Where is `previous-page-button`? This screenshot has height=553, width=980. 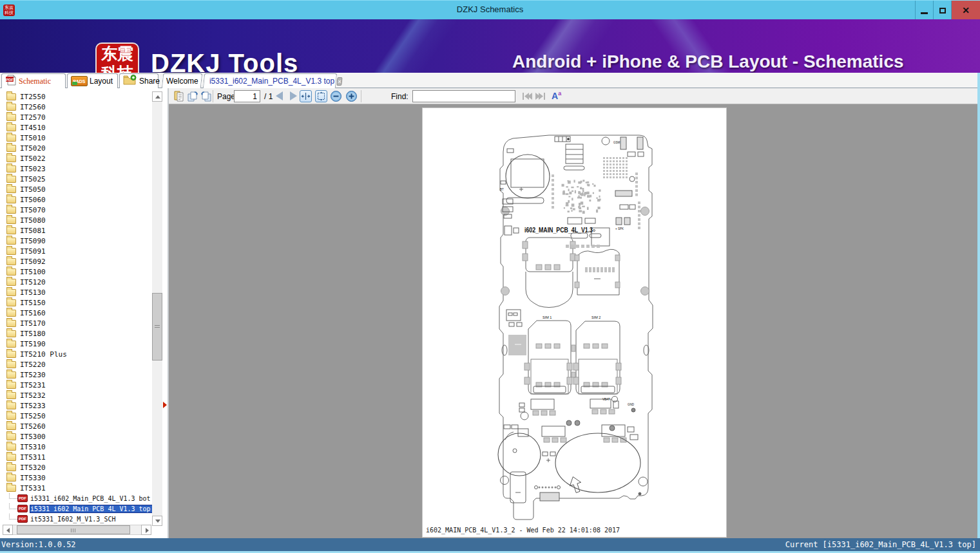
previous-page-button is located at coordinates (280, 96).